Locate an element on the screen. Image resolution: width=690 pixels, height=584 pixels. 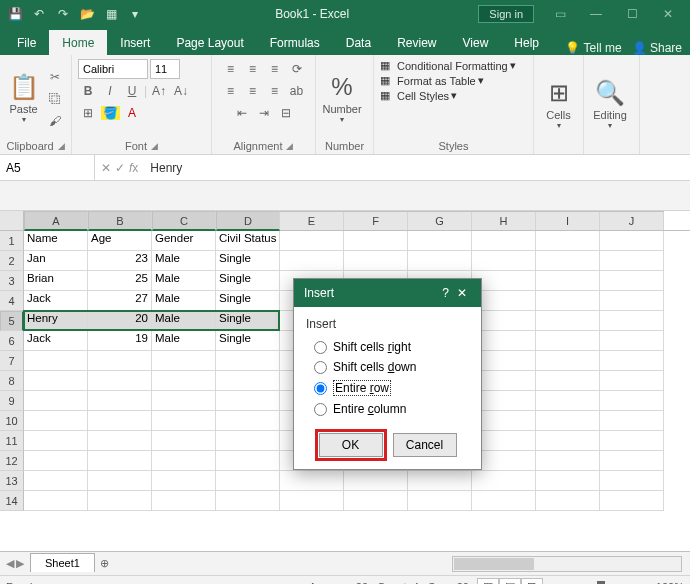
dialog-help-icon: ? is located at coordinates (446, 293).